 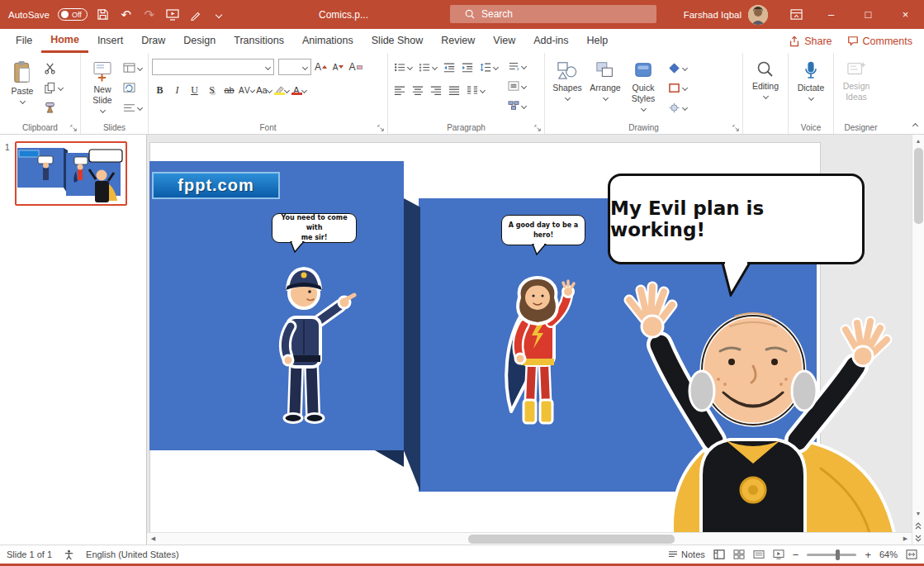 I want to click on user-name: Farshad Iqbal, so click(x=713, y=15).